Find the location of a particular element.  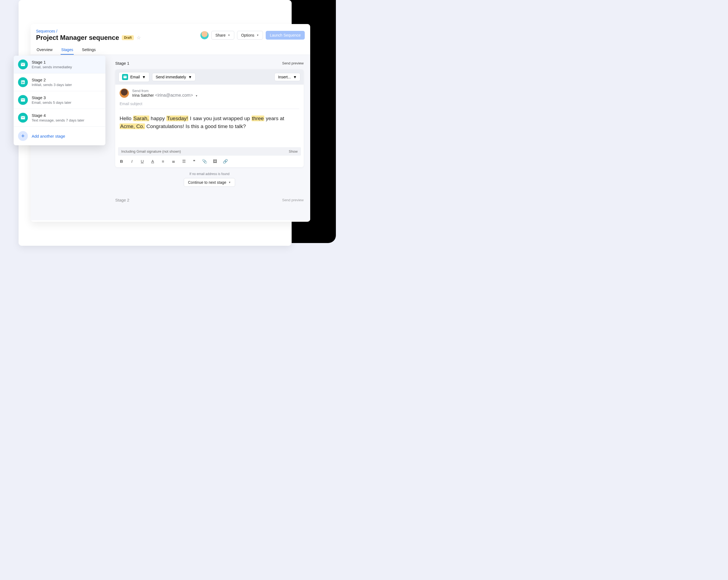

share-button: Share▼ is located at coordinates (223, 35).